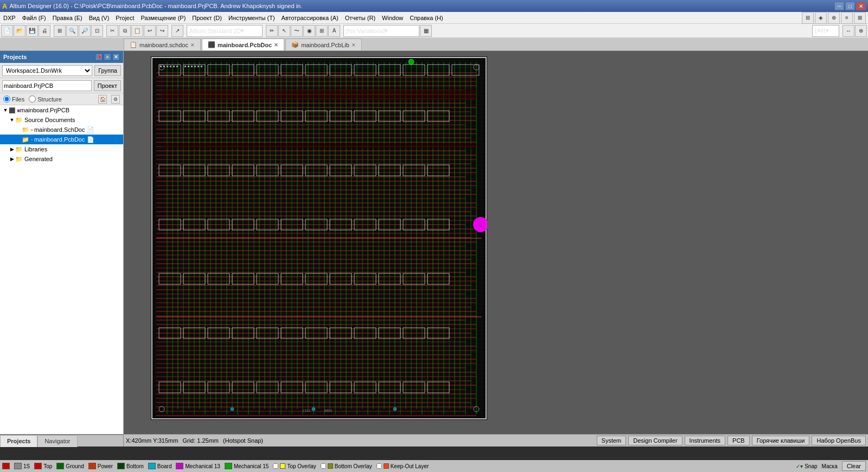 The height and width of the screenshot is (472, 868). What do you see at coordinates (62, 110) in the screenshot?
I see `tree-item-root: ▼ ⬛ ■ mainboard.PrjPCB` at bounding box center [62, 110].